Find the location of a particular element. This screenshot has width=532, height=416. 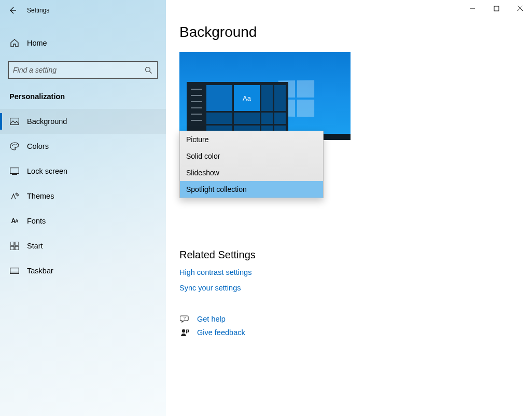

nav-label: Fonts is located at coordinates (36, 221).